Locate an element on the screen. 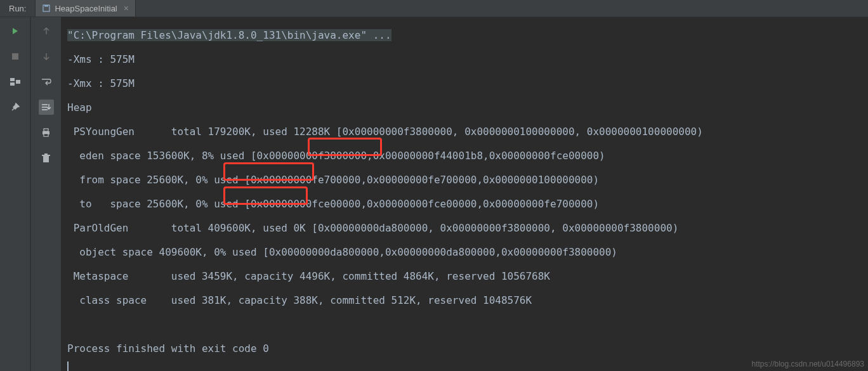 This screenshot has width=868, height=371. console-line: class space used 381K, capacity 388K, co… is located at coordinates (468, 301).